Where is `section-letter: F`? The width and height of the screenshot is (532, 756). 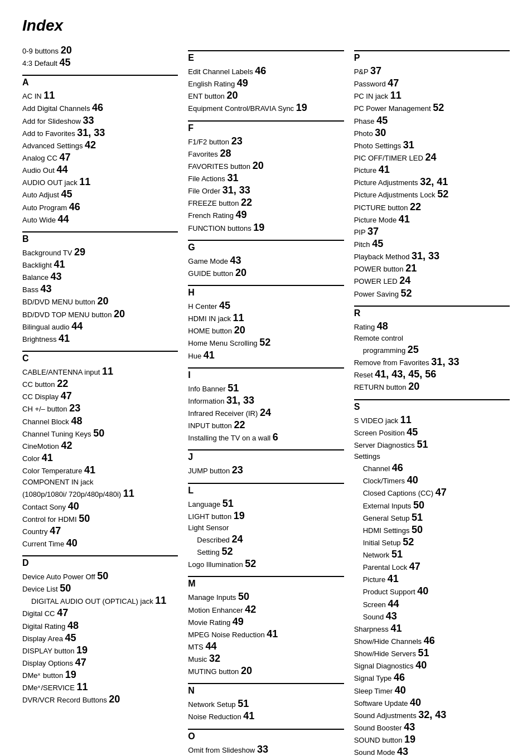 section-letter: F is located at coordinates (265, 127).